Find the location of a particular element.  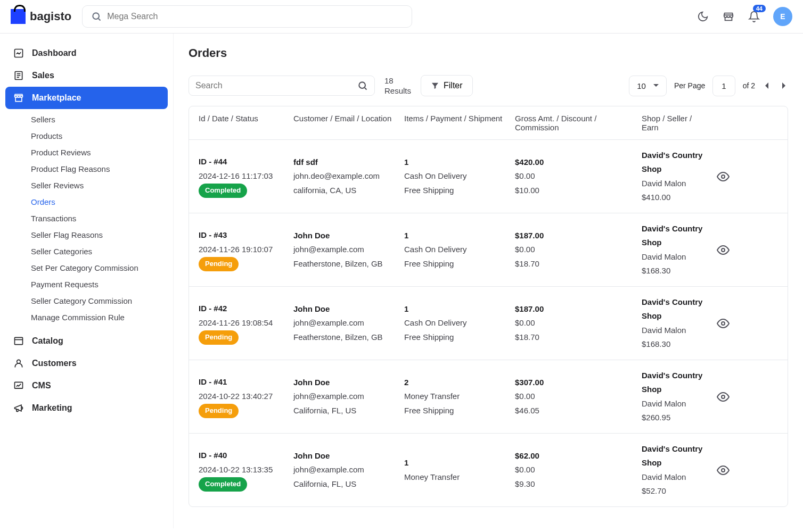

subnav-seller-category-commission: Seller Category Commission is located at coordinates (86, 301).